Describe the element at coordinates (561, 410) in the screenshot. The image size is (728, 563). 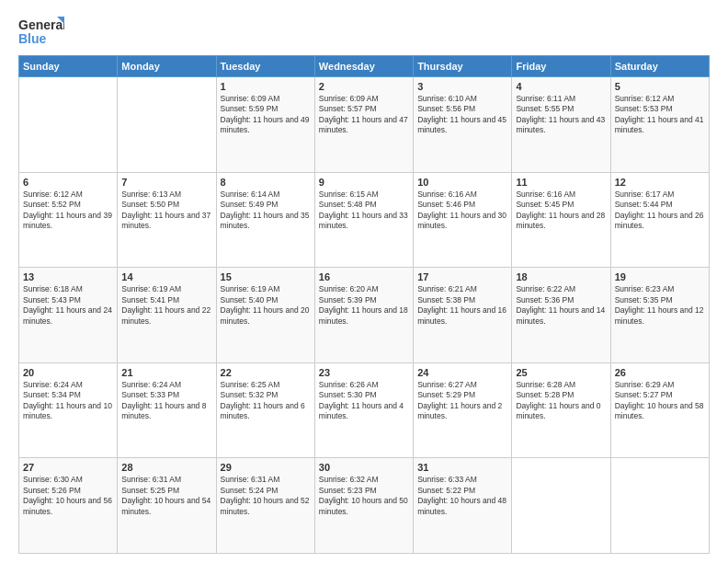
I see `calendar-cell: 25Sunrise: 6:28 AM Sunset: 5:28 PM Dayli…` at that location.